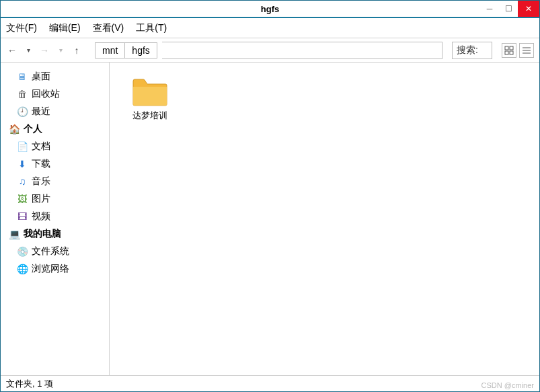 This screenshot has height=392, width=540. I want to click on crumb-0: mnt, so click(110, 50).